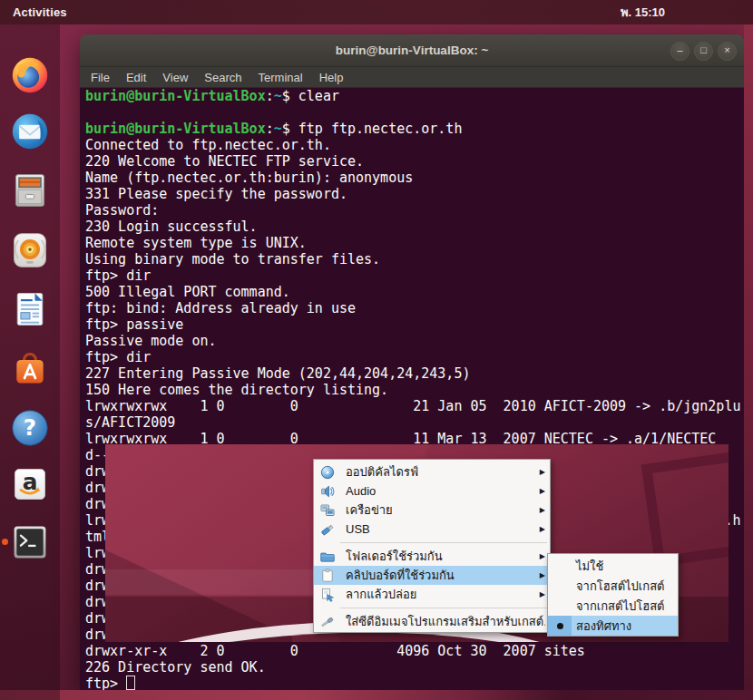 The width and height of the screenshot is (753, 700). Describe the element at coordinates (704, 51) in the screenshot. I see `maximize-button: □` at that location.